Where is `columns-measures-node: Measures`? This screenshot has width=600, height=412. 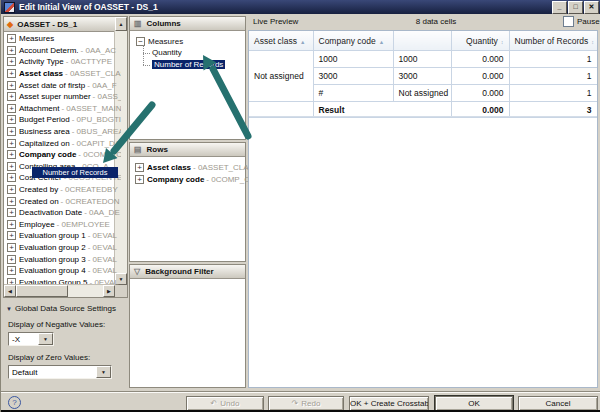
columns-measures-node: Measures is located at coordinates (190, 41).